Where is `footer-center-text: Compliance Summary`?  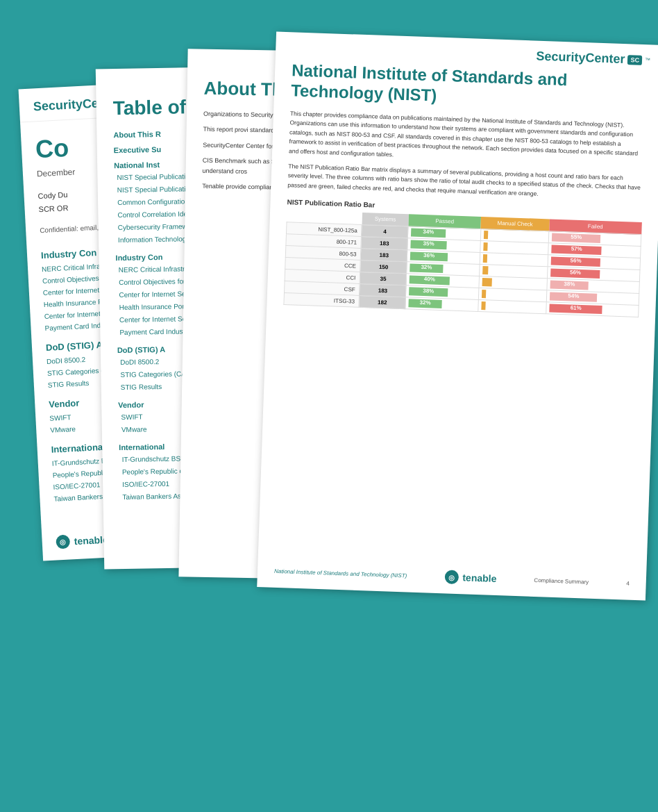 footer-center-text: Compliance Summary is located at coordinates (561, 581).